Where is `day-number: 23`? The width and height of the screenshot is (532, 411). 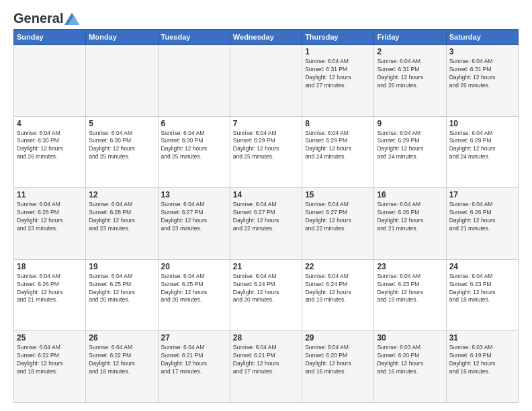
day-number: 23 is located at coordinates (410, 267).